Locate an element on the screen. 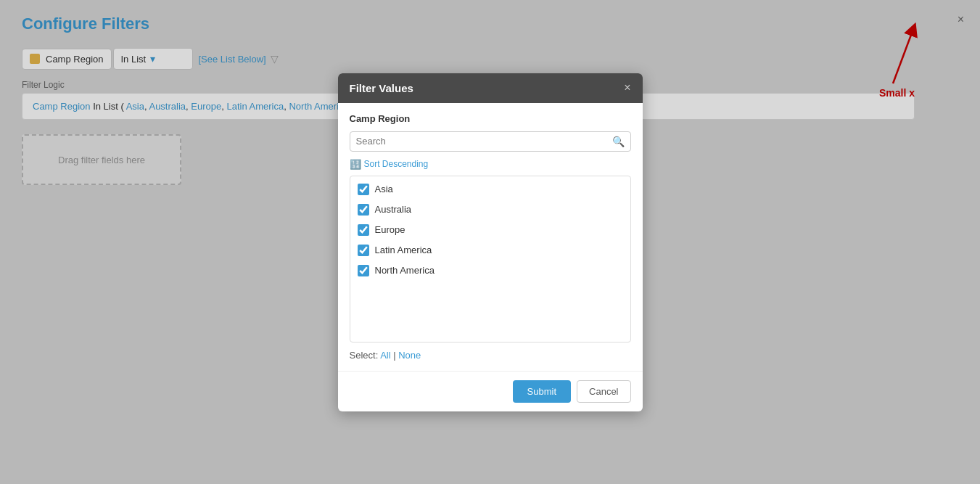 The image size is (980, 484). select-none-link: None is located at coordinates (409, 356).